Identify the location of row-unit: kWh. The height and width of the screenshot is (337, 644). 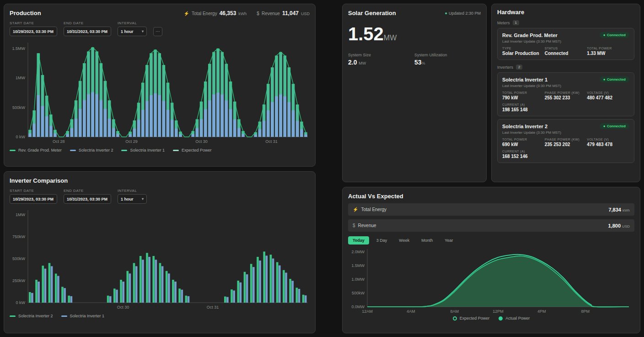
(626, 211).